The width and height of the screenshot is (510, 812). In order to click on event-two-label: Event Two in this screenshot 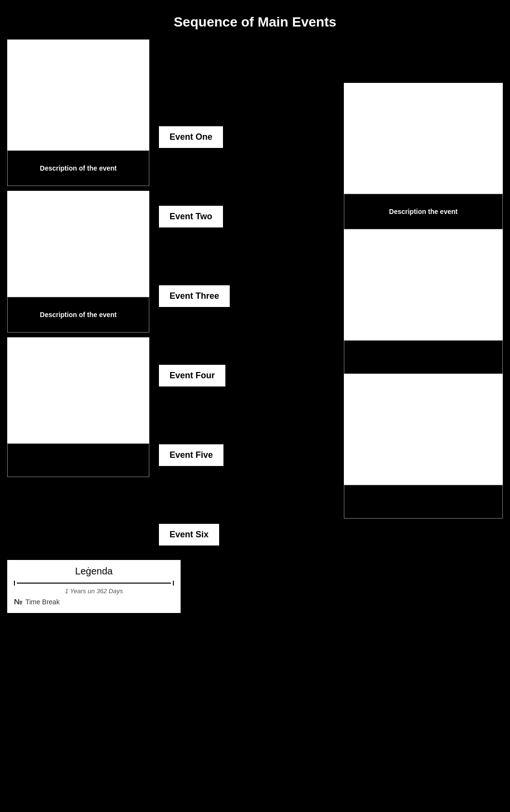, I will do `click(191, 217)`.